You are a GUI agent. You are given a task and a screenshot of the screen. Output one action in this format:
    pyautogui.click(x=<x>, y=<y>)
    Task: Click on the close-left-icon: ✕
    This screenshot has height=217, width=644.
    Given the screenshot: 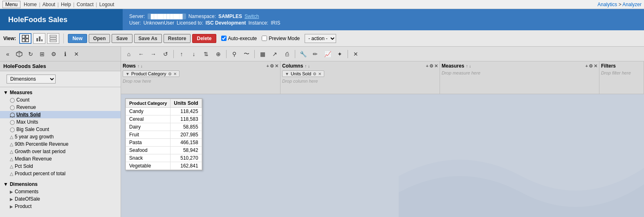 What is the action you would take?
    pyautogui.click(x=76, y=54)
    